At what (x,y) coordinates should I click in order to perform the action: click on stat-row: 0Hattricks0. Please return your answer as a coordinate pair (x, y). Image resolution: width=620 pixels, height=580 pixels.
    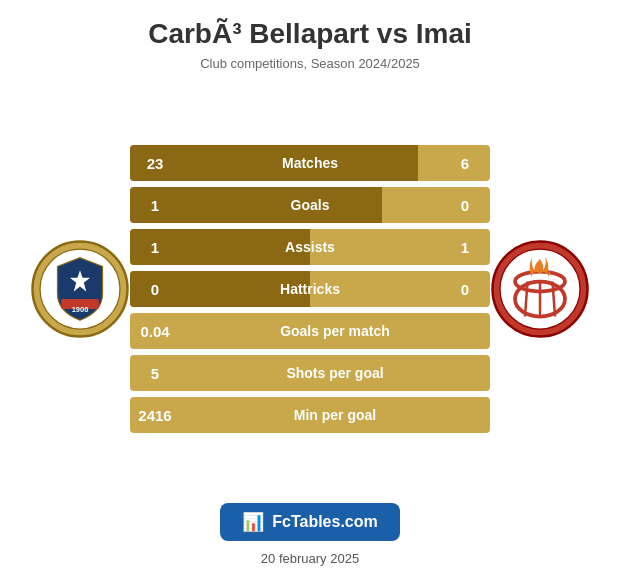
    Looking at the image, I should click on (310, 289).